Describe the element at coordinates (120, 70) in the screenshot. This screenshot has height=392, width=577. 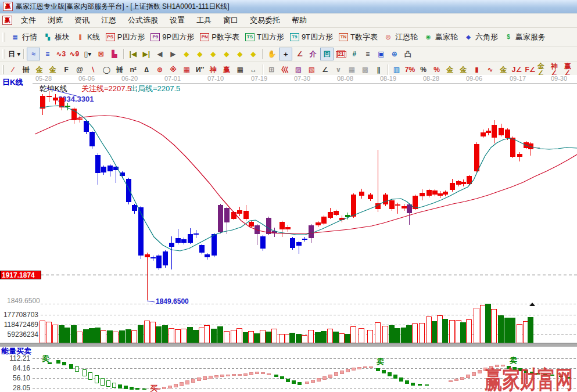
I see `ruler-ticks2-button: 卌` at that location.